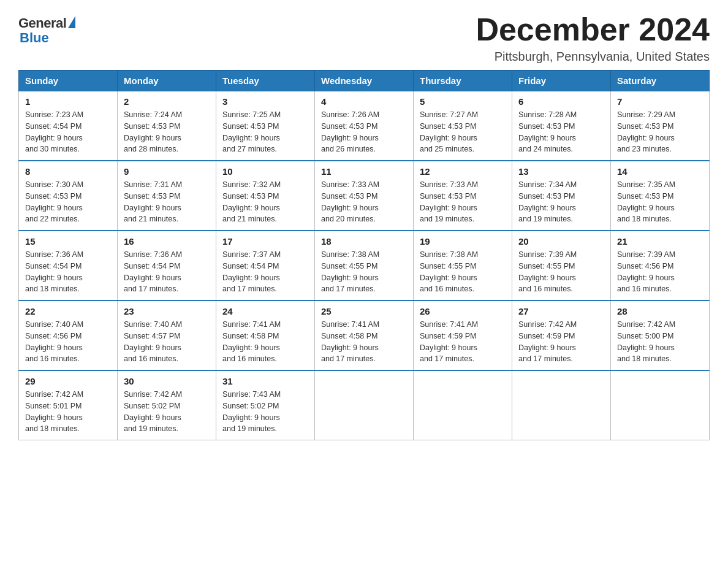 The image size is (728, 563). Describe the element at coordinates (266, 81) in the screenshot. I see `header-tuesday: Tuesday` at that location.